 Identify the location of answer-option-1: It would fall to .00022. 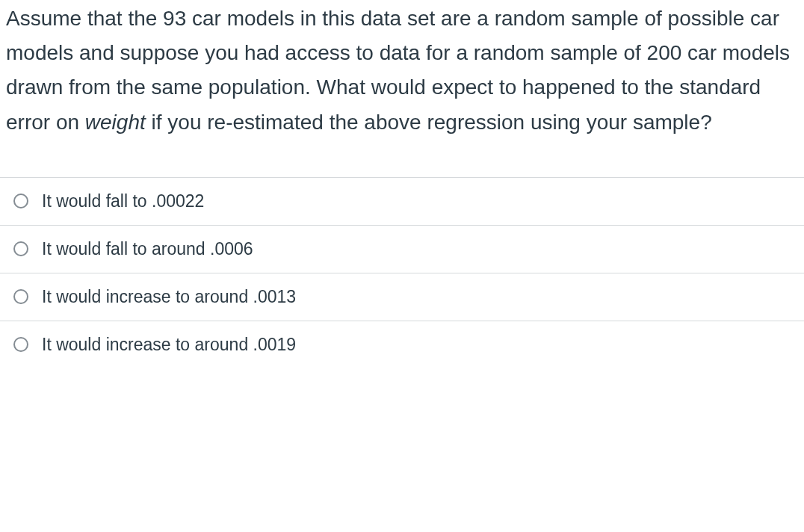
(402, 201).